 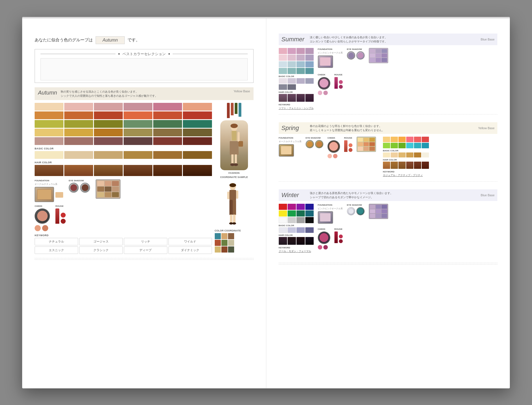 I want to click on summer-basic-grid, so click(x=296, y=84).